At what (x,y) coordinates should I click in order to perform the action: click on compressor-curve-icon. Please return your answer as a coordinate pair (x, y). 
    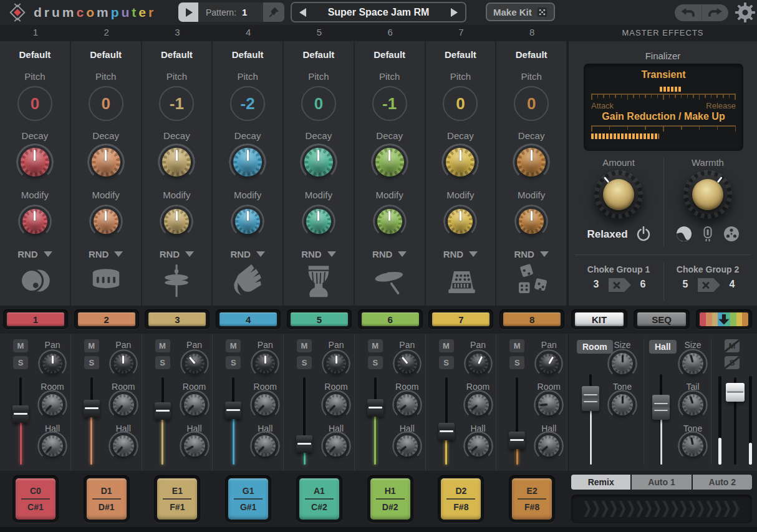
    Looking at the image, I should click on (684, 234).